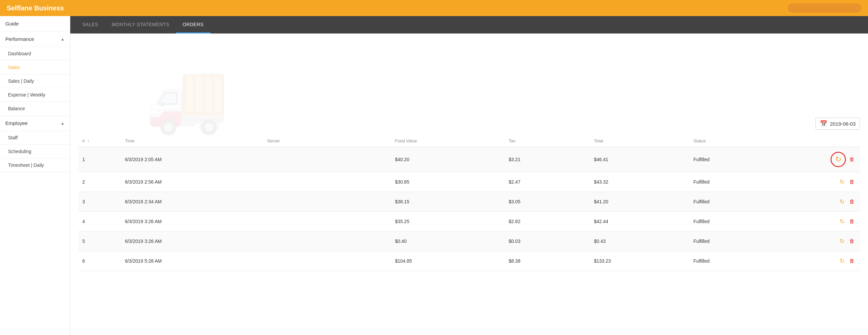 The width and height of the screenshot is (868, 335). Describe the element at coordinates (99, 222) in the screenshot. I see `cell-num: 4` at that location.